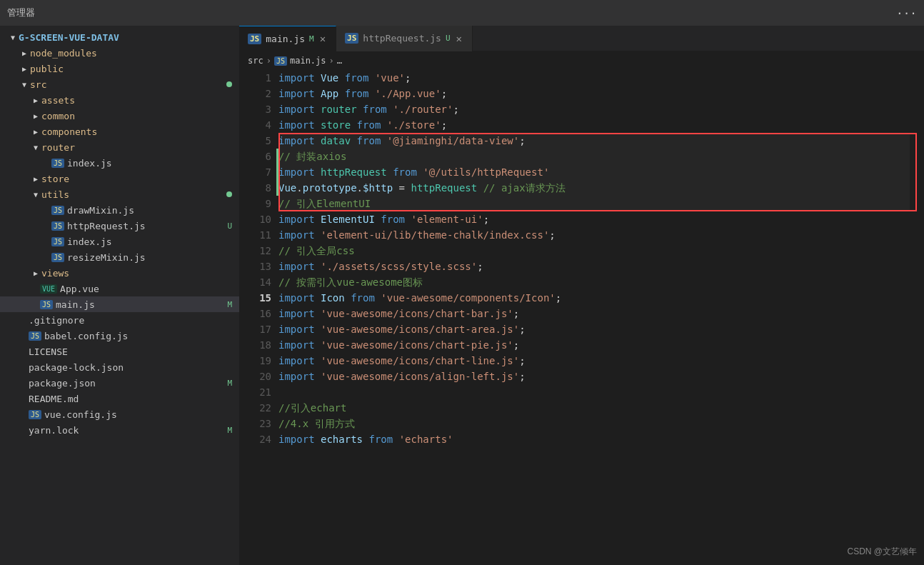 The image size is (924, 565). What do you see at coordinates (258, 439) in the screenshot?
I see `line-num-24: 24` at bounding box center [258, 439].